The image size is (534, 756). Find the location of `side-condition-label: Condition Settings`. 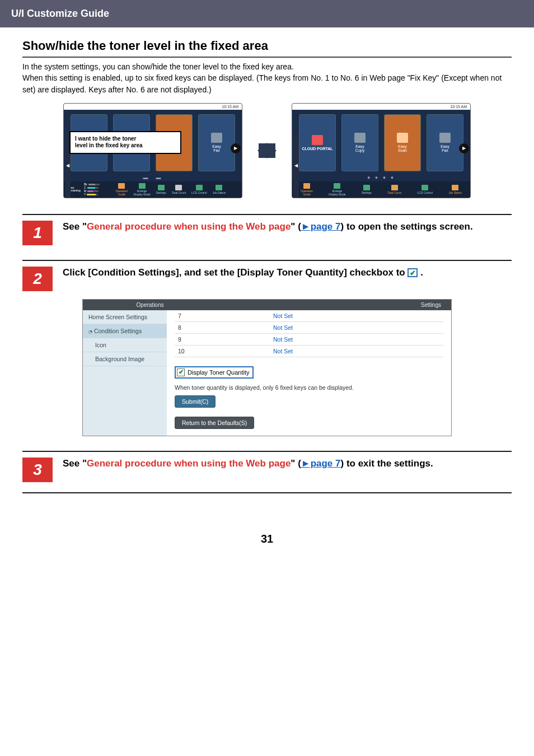

side-condition-label: Condition Settings is located at coordinates (118, 331).